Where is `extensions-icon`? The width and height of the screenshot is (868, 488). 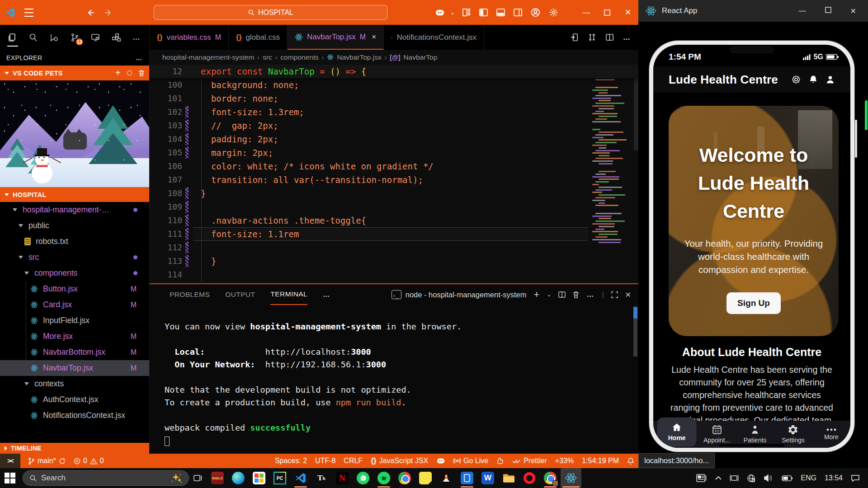 extensions-icon is located at coordinates (116, 38).